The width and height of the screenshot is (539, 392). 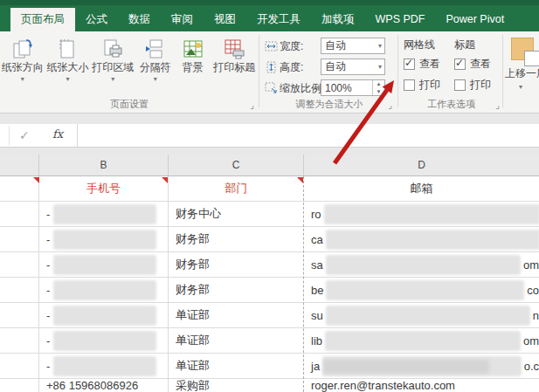 I want to click on gridlines-print-checkbox: 打印, so click(x=422, y=85).